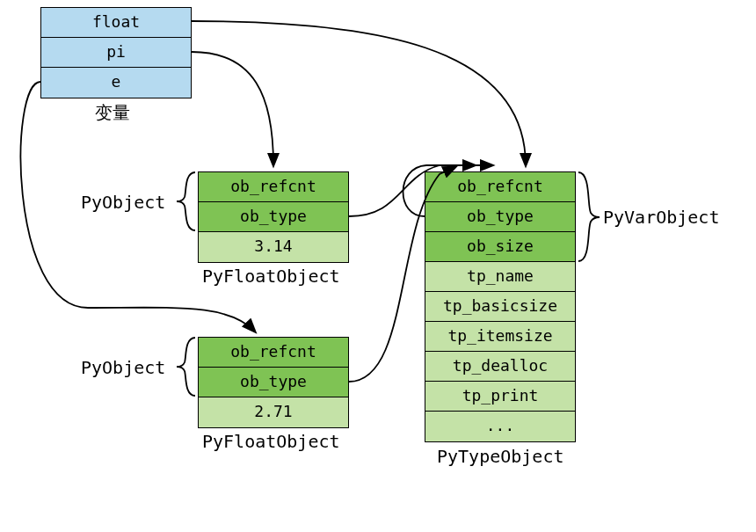 This screenshot has height=532, width=756. What do you see at coordinates (500, 337) in the screenshot?
I see `field-cell: tp_itemsize` at bounding box center [500, 337].